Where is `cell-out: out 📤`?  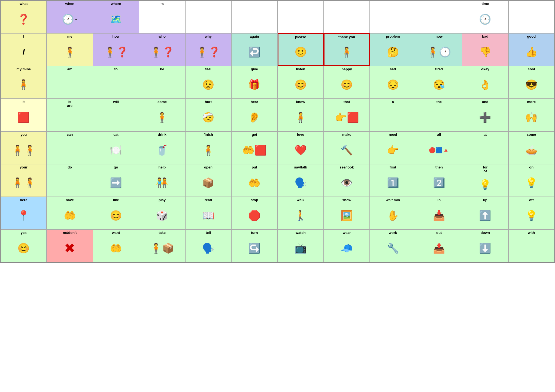
cell-out: out 📤 is located at coordinates (439, 246).